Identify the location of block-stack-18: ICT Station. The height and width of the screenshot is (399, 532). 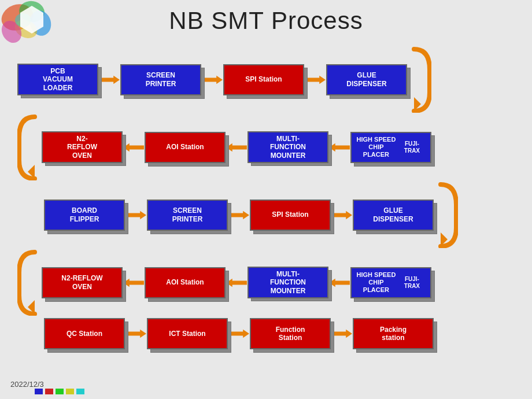
(187, 334).